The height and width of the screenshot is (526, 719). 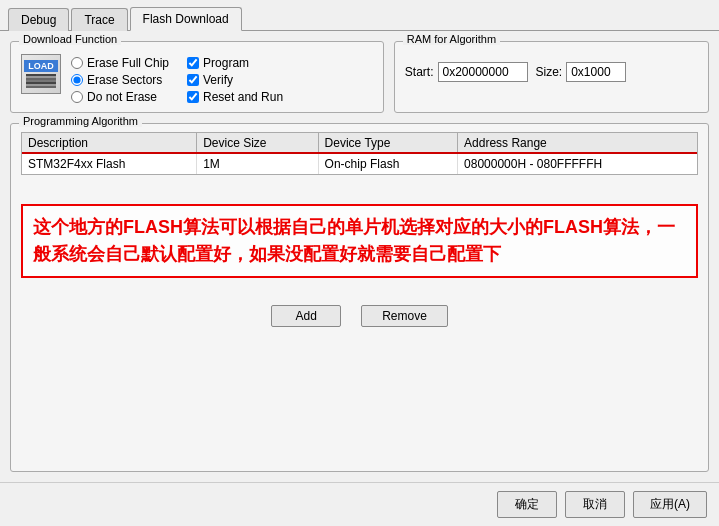 What do you see at coordinates (41, 66) in the screenshot?
I see `load-label: LOAD` at bounding box center [41, 66].